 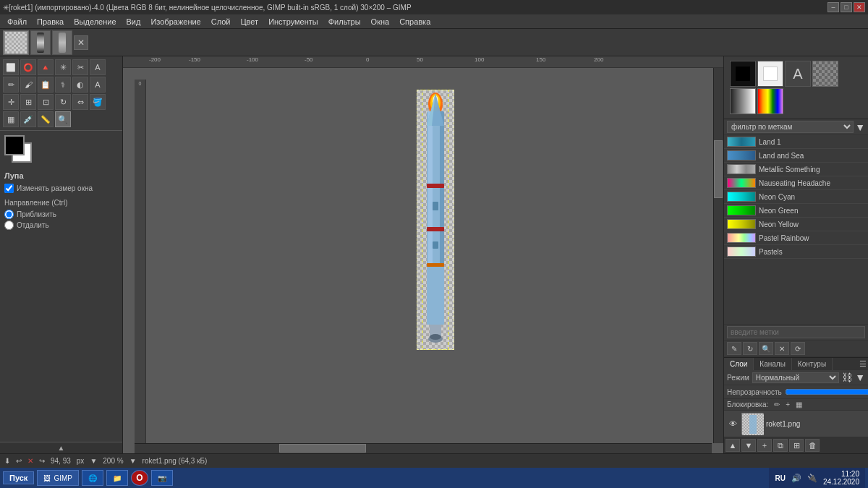 I want to click on menu-image: Изображение, so click(x=175, y=22).